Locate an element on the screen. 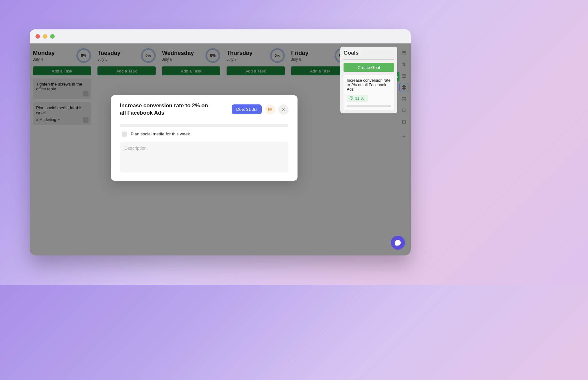  calendar-icon is located at coordinates (404, 53).